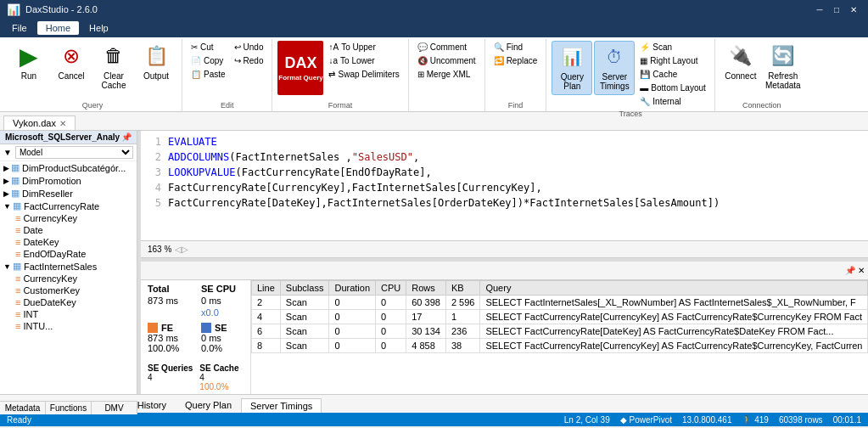  I want to click on run-button: ▶ Run, so click(29, 68).